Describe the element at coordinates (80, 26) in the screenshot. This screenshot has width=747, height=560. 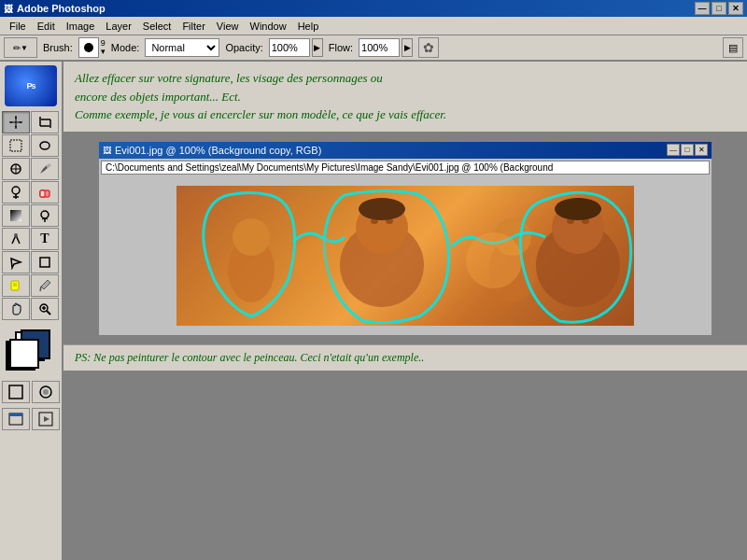
I see `menu-image: Image` at that location.